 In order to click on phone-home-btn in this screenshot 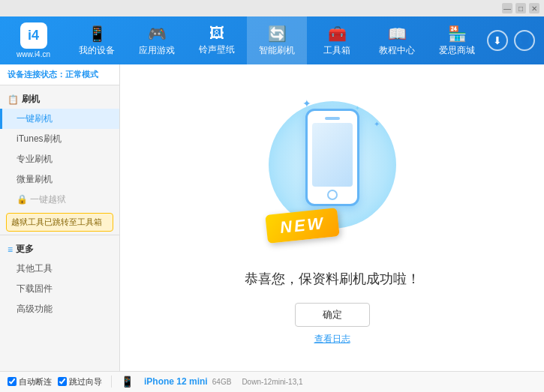, I will do `click(332, 195)`.